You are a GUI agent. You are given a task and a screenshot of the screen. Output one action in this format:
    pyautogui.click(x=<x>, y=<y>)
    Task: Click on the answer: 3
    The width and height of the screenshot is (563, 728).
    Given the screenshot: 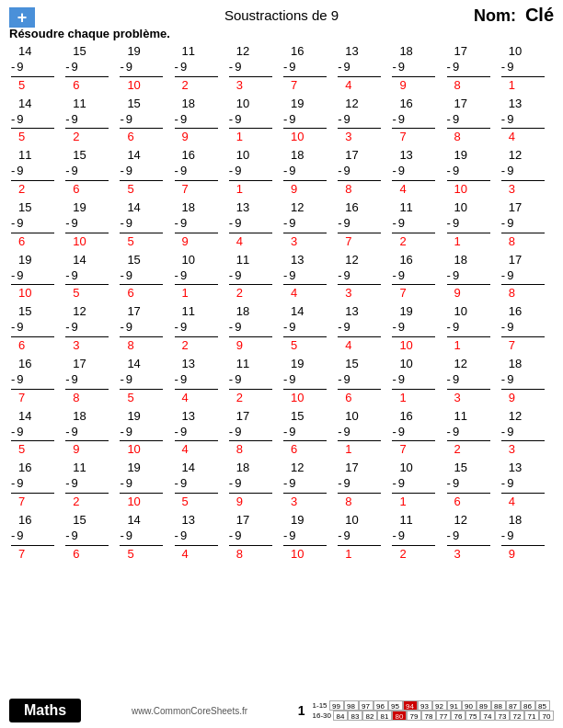 What is the action you would take?
    pyautogui.click(x=291, y=502)
    